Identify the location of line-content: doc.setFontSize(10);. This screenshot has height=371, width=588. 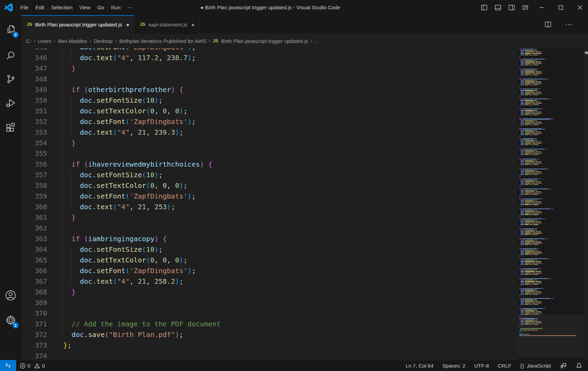
(113, 175).